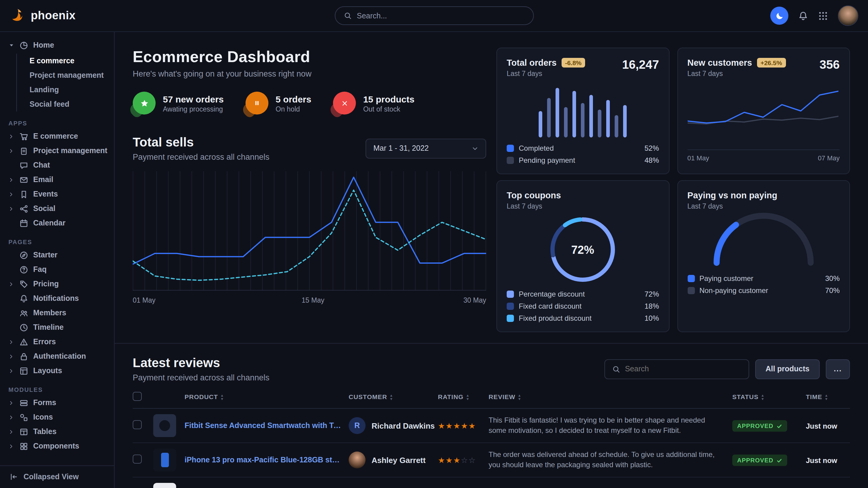 The height and width of the screenshot is (488, 868). Describe the element at coordinates (137, 396) in the screenshot. I see `select-all-checkbox` at that location.